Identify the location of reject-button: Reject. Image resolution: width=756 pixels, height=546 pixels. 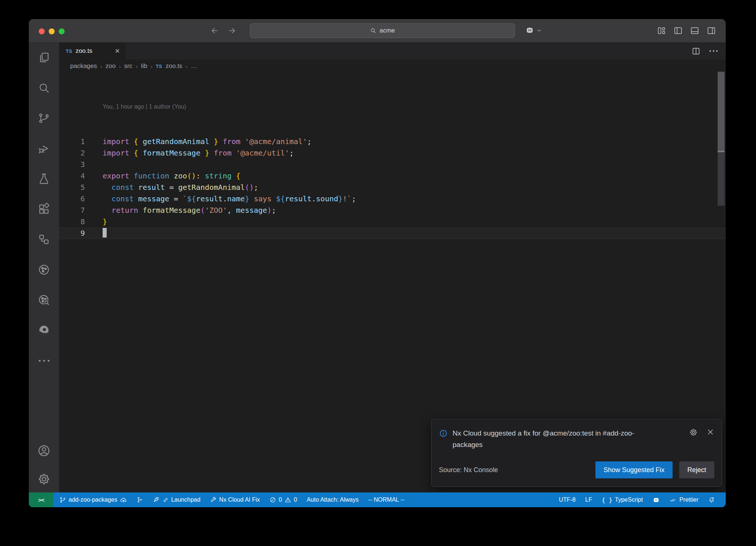
(697, 470).